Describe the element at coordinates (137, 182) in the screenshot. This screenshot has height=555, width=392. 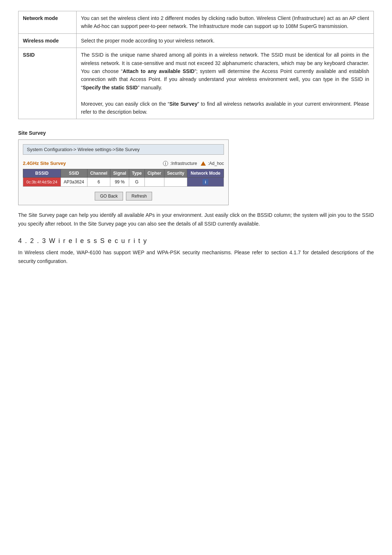
I see `cell-type: G` at that location.